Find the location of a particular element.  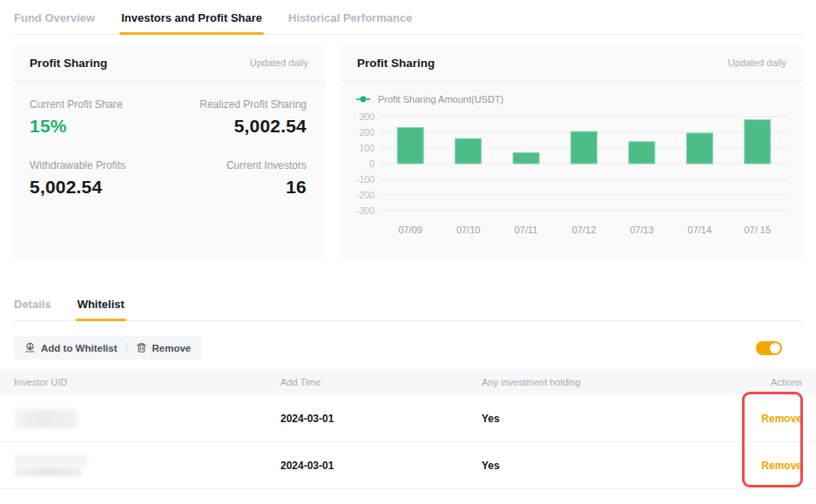

stat-label: Current Investors is located at coordinates (237, 165).